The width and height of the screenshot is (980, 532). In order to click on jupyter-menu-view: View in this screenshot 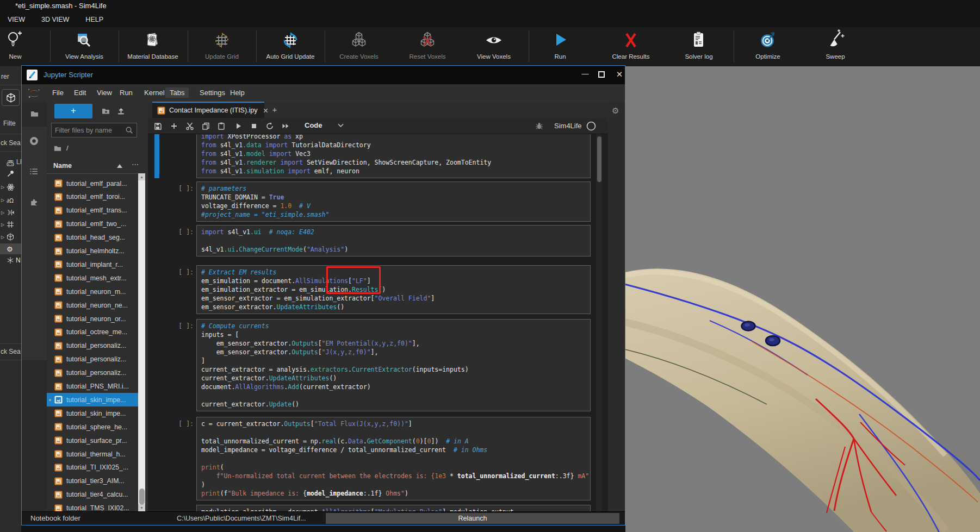, I will do `click(104, 92)`.